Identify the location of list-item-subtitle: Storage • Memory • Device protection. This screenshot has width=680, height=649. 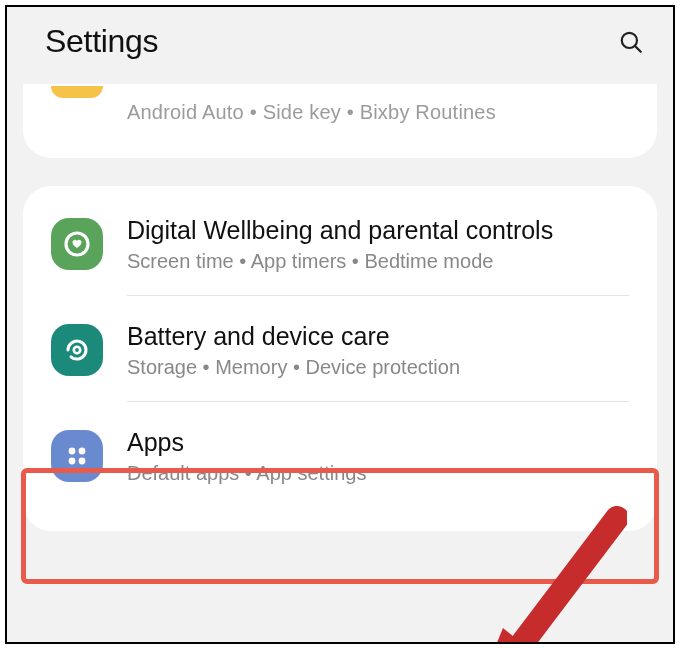
(378, 368).